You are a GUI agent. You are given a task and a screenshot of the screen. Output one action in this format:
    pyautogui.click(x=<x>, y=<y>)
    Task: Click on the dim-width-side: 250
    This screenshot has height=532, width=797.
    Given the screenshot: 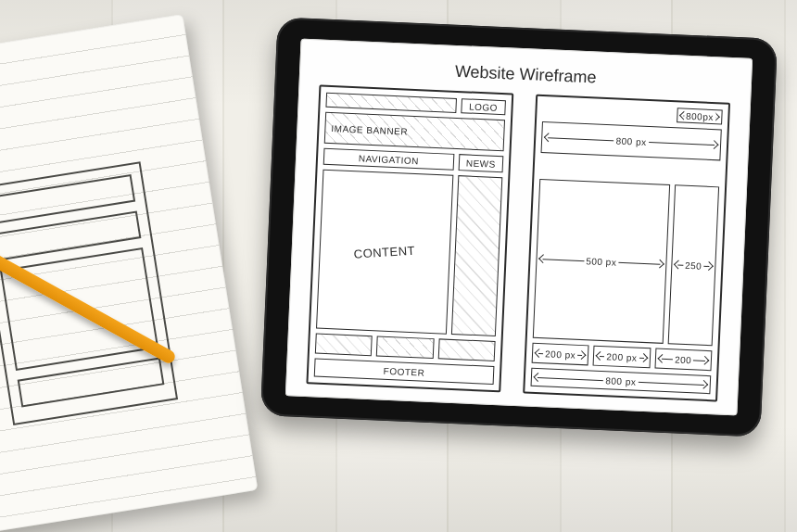 What is the action you would take?
    pyautogui.click(x=693, y=265)
    